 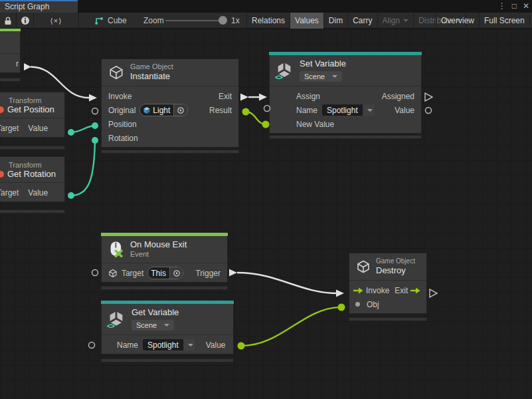 I want to click on wire-value-rotation, so click(x=83, y=168).